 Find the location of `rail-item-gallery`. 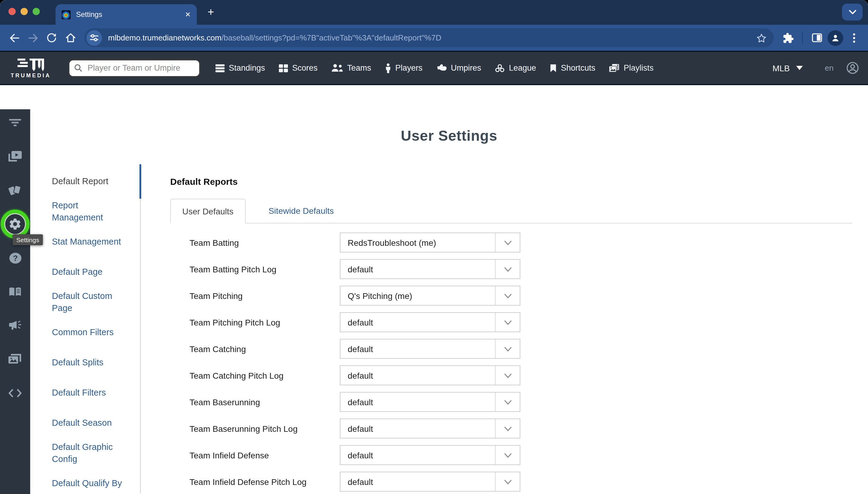

rail-item-gallery is located at coordinates (15, 359).